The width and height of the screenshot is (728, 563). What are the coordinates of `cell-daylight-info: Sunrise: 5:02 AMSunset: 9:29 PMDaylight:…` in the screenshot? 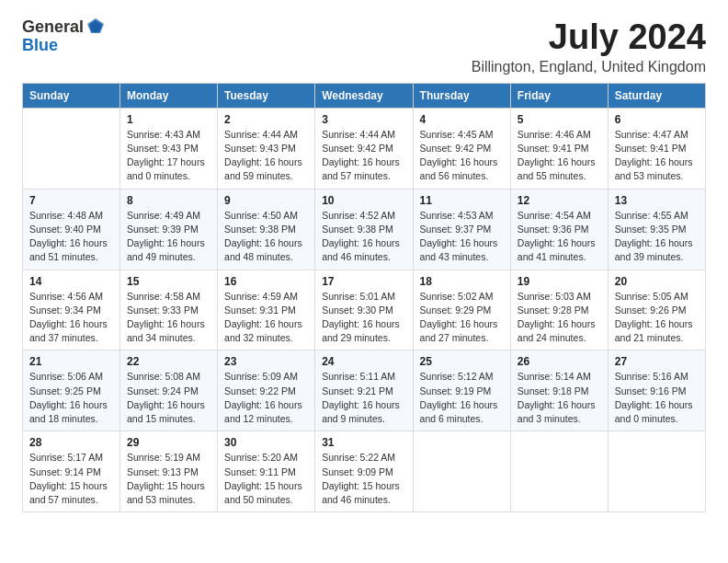 It's located at (461, 318).